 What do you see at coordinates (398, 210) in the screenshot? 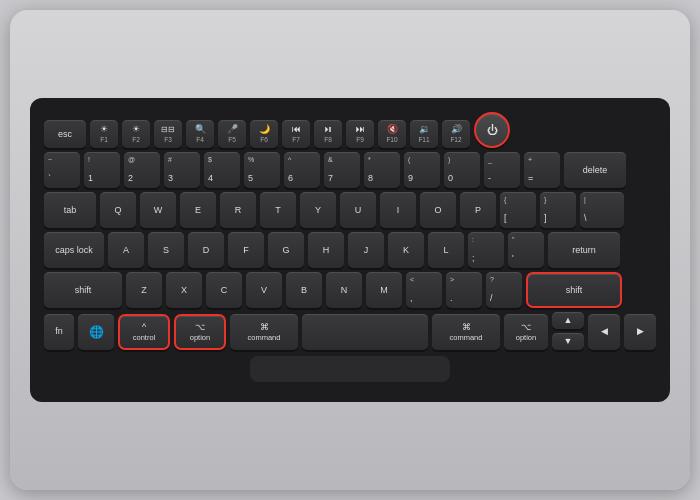
I see `i-key: I` at bounding box center [398, 210].